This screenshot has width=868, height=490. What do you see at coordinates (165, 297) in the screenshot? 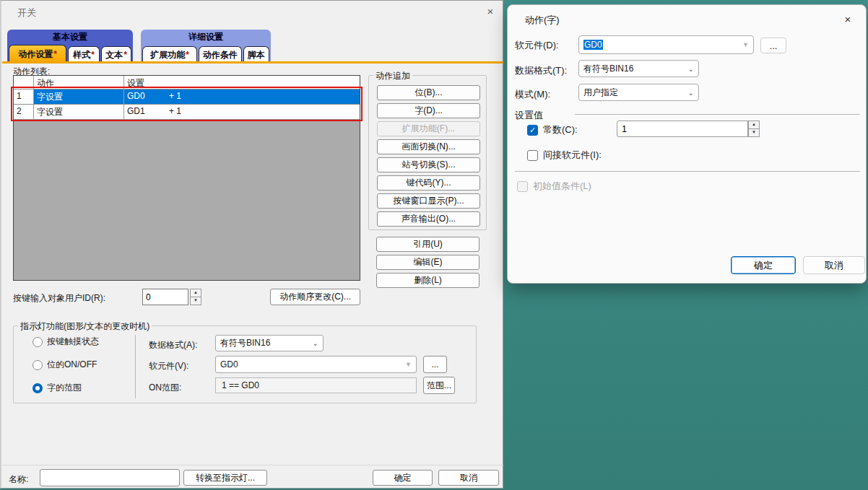
I see `user-id-input` at bounding box center [165, 297].